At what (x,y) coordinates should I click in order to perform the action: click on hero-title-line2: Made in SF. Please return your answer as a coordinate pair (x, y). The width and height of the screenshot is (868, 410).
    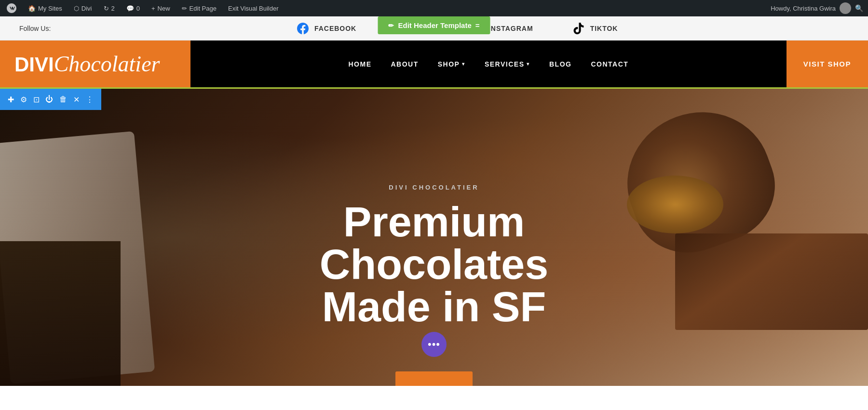
    Looking at the image, I should click on (434, 307).